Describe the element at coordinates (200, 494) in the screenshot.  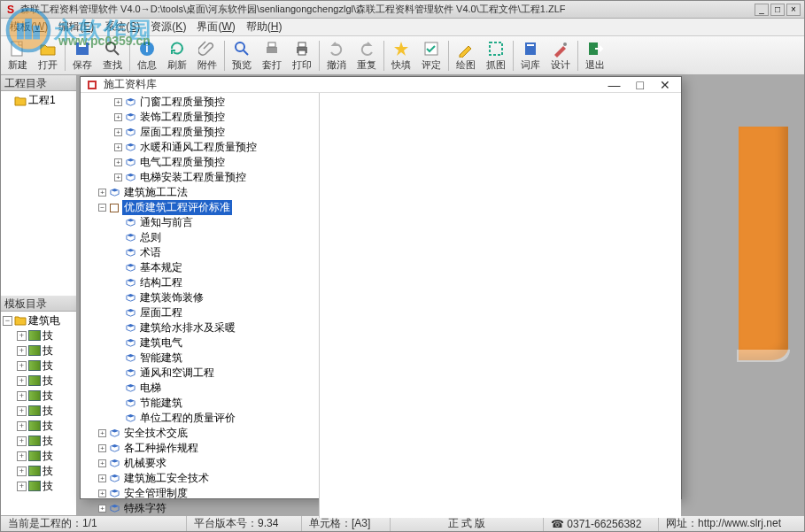
I see `tree-node: +安全管理制度` at that location.